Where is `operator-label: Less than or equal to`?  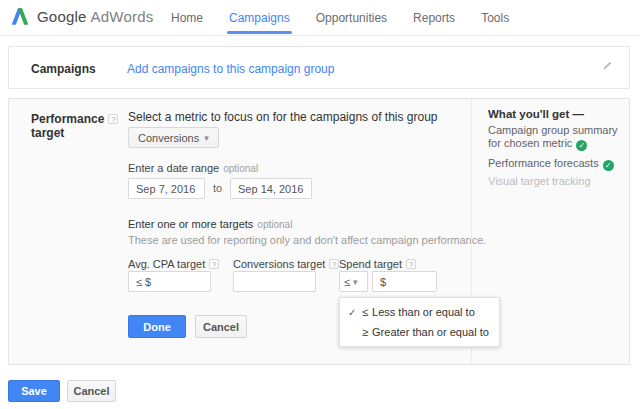
operator-label: Less than or equal to is located at coordinates (424, 312).